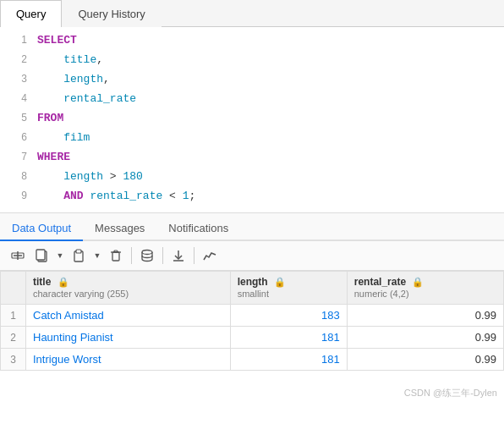 The image size is (504, 435). I want to click on cell-title: Catch Amistad, so click(129, 316).